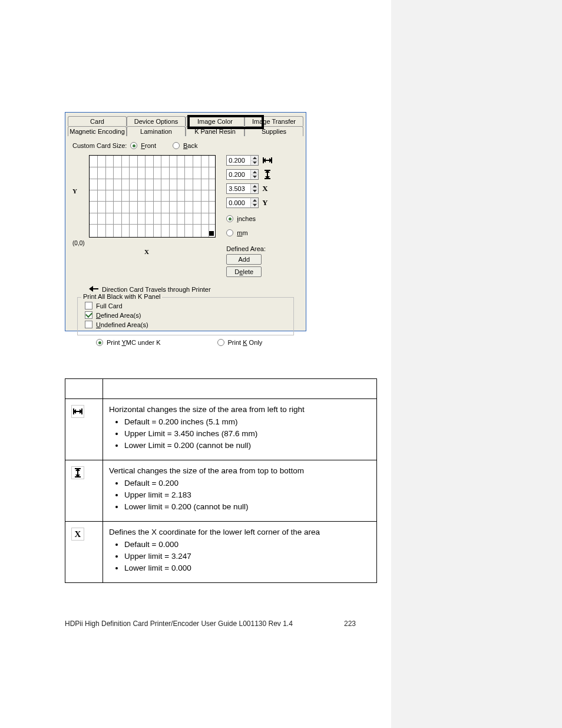 The height and width of the screenshot is (728, 562). What do you see at coordinates (247, 434) in the screenshot?
I see `param-bullet: Upper Limit = 3.450 inches (87.6 mm)` at bounding box center [247, 434].